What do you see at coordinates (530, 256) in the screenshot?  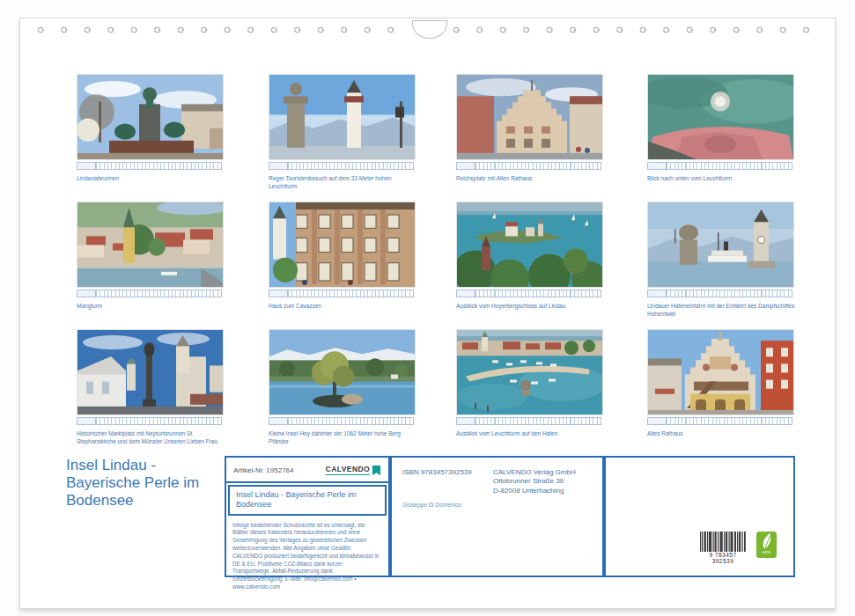 I see `calendar-month-cell: Ausblick vom Hoyerbergschloss auf Lindau` at bounding box center [530, 256].